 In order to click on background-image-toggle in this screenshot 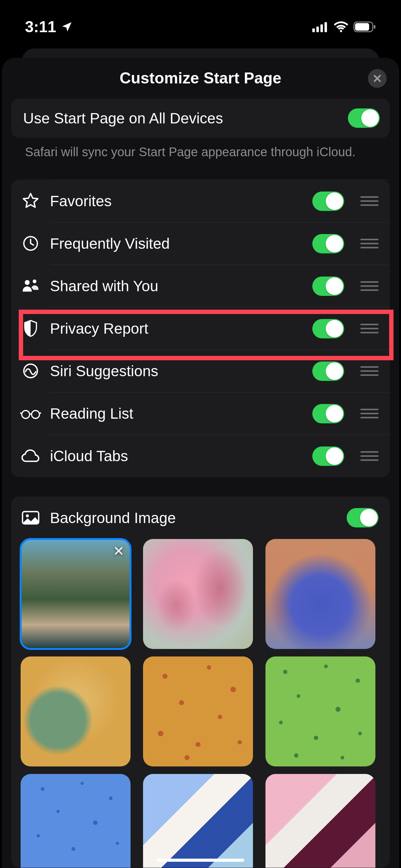, I will do `click(363, 518)`.